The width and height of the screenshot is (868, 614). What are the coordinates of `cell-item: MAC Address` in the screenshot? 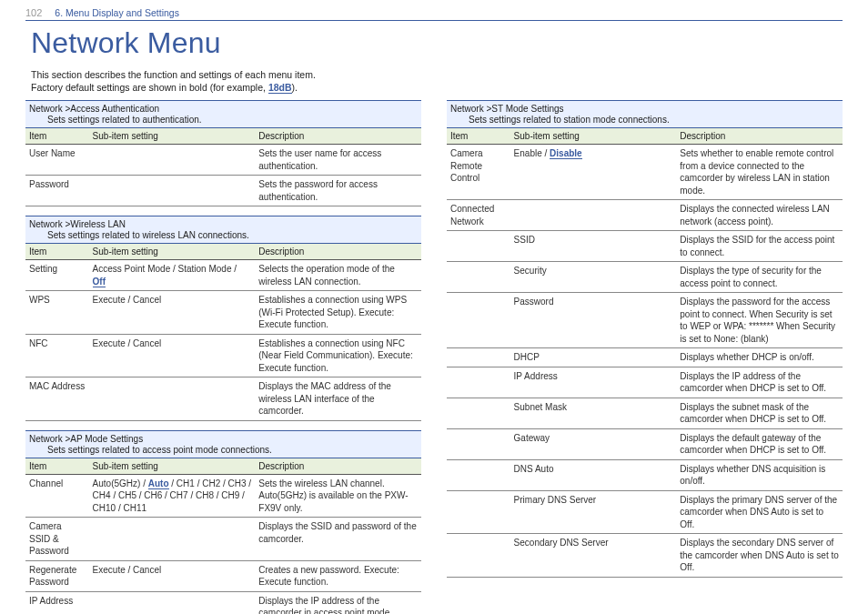 It's located at (57, 399).